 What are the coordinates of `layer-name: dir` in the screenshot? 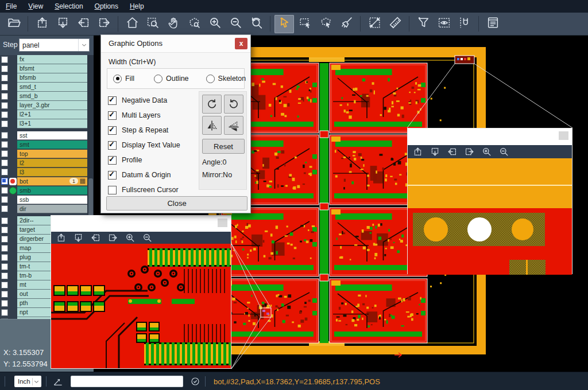 It's located at (52, 209).